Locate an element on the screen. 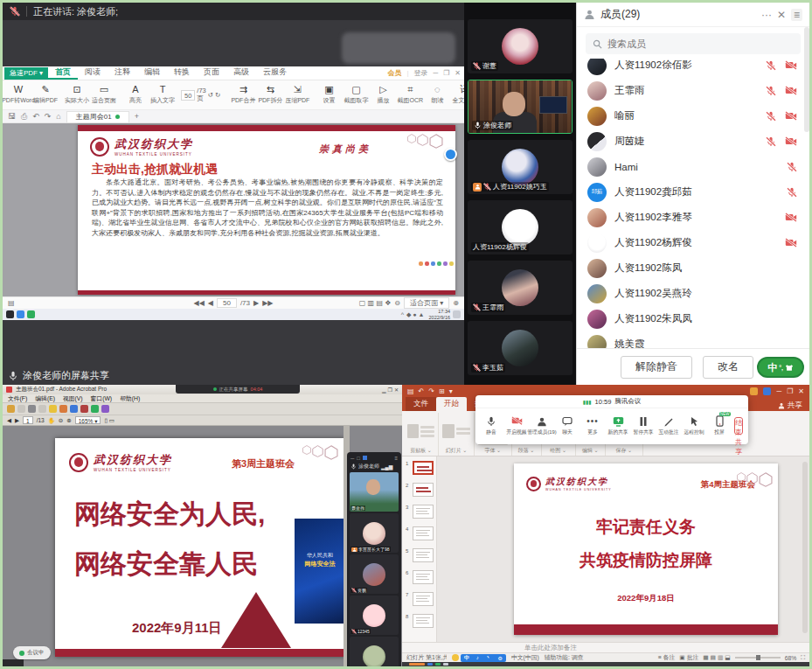  pdf-tool-插入文字: T插入文字 is located at coordinates (163, 95).